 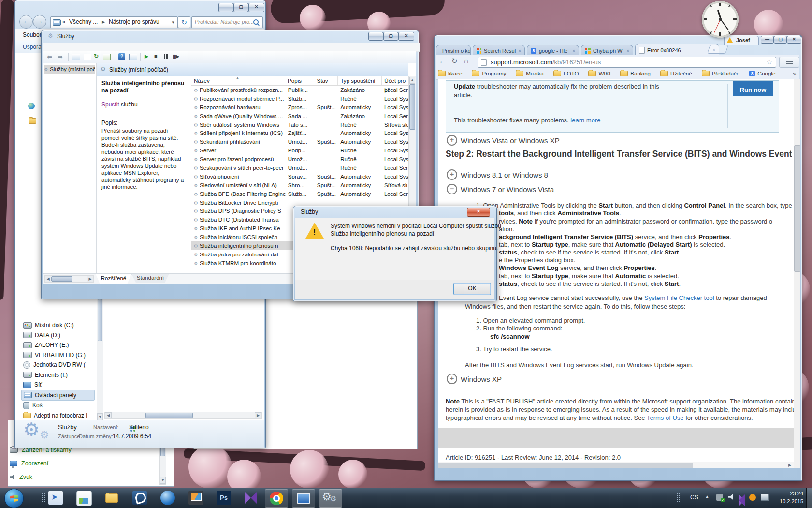 I want to click on language-indicator: CS, so click(x=694, y=497).